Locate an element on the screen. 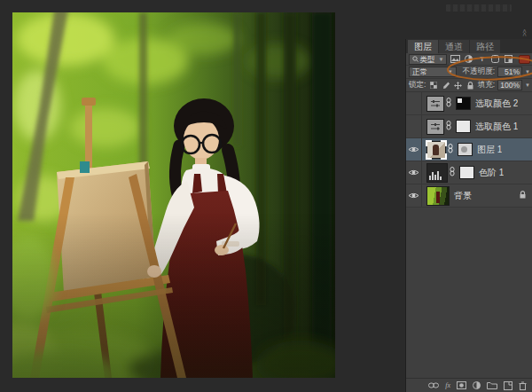  add-layer-mask-icon is located at coordinates (461, 385).